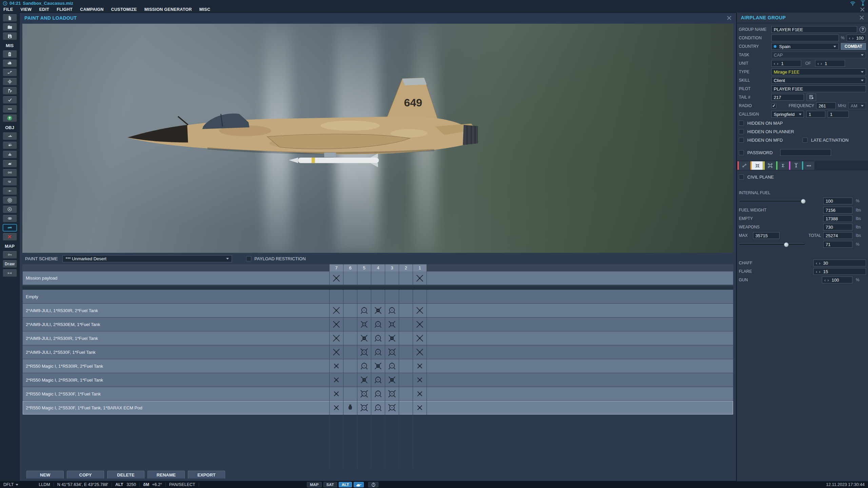  What do you see at coordinates (10, 219) in the screenshot?
I see `sequence-icon` at bounding box center [10, 219].